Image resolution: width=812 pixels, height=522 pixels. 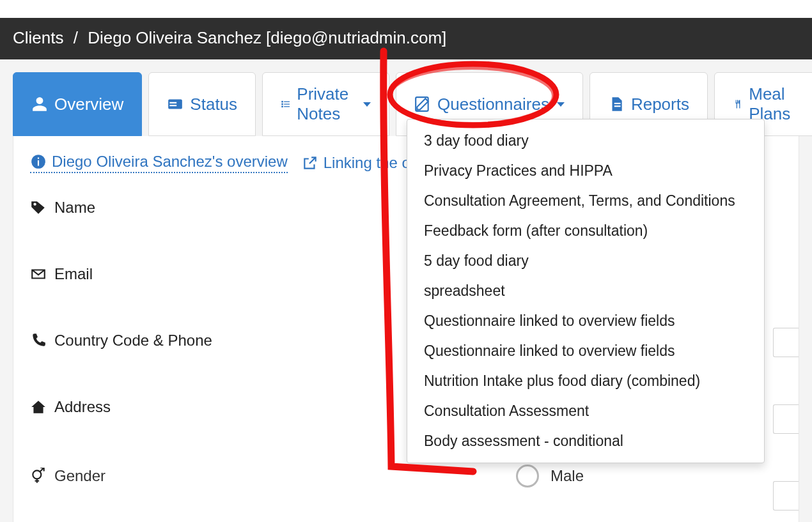 I want to click on gender-option-male: Male, so click(x=550, y=476).